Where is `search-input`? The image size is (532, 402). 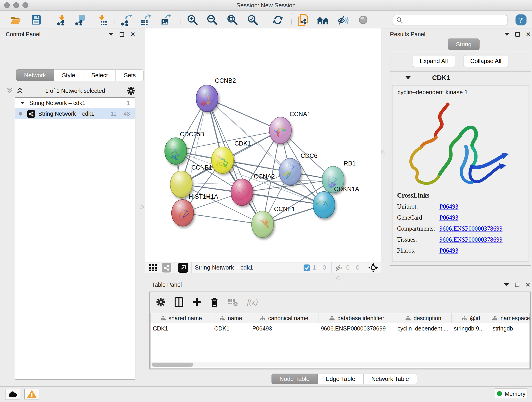 search-input is located at coordinates (456, 20).